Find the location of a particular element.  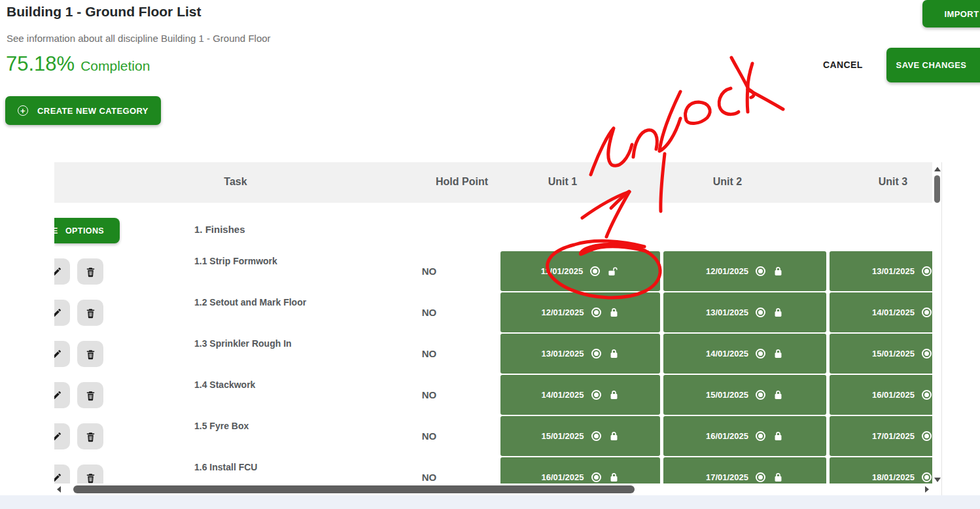

plus-circle-icon: + is located at coordinates (23, 111).